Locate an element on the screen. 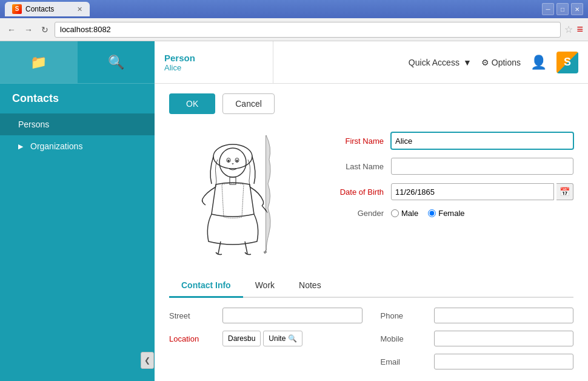 The height and width of the screenshot is (381, 588). calendar-icon: 📅 is located at coordinates (565, 192).